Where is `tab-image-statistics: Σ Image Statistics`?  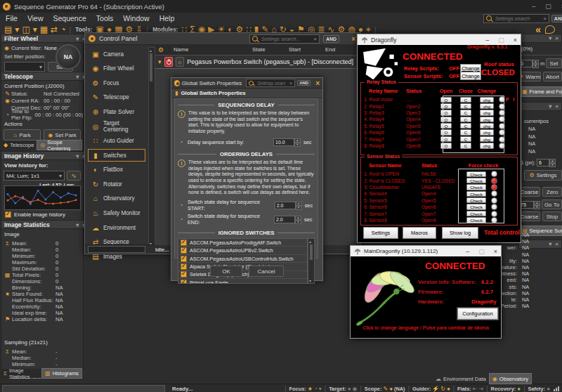
tab-image-statistics: Σ Image Statistics is located at coordinates (21, 374).